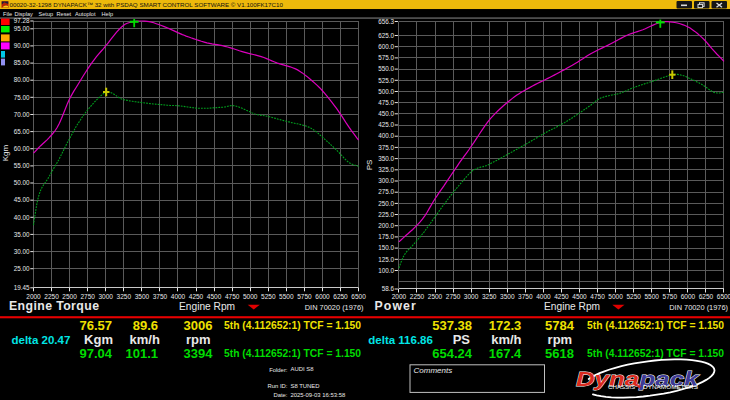 The width and height of the screenshot is (730, 400). Describe the element at coordinates (622, 387) in the screenshot. I see `svg-text: CHASSIS` at that location.